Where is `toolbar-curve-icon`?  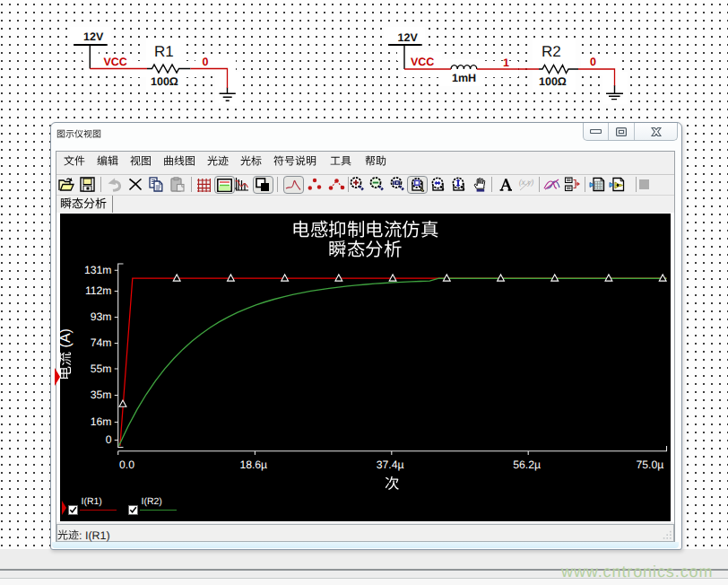
toolbar-curve-icon is located at coordinates (294, 185).